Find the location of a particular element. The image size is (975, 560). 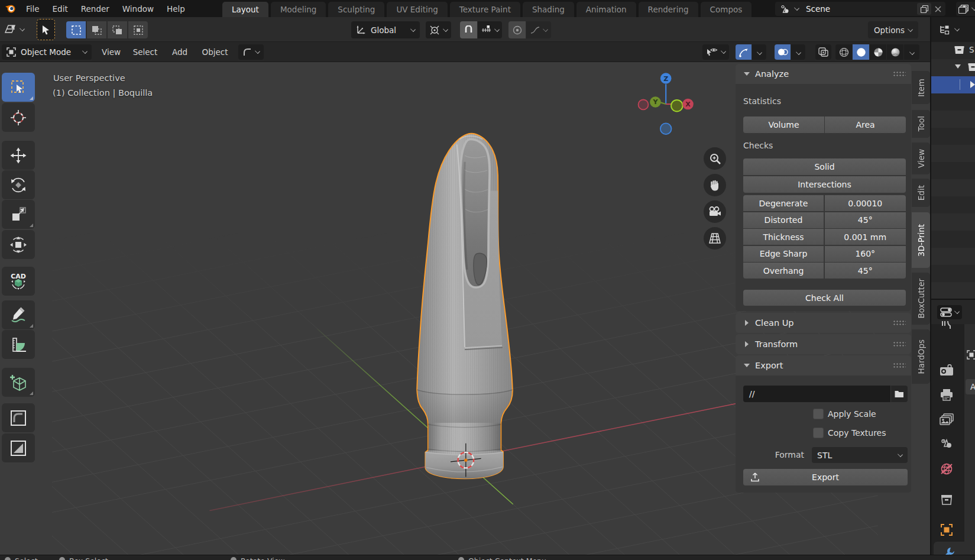

shading-solid is located at coordinates (861, 52).